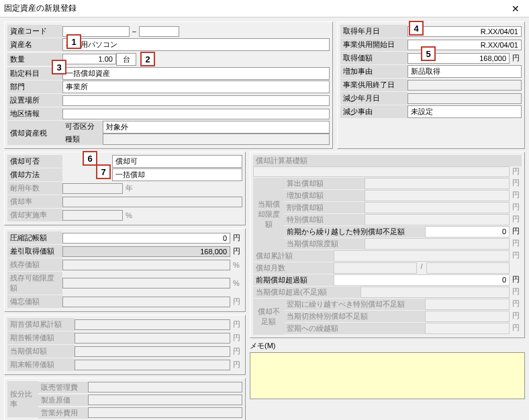 The width and height of the screenshot is (529, 420). What do you see at coordinates (354, 317) in the screenshot?
I see `cur-cut-special-label: 当期切捨特別償却不足額` at bounding box center [354, 317].